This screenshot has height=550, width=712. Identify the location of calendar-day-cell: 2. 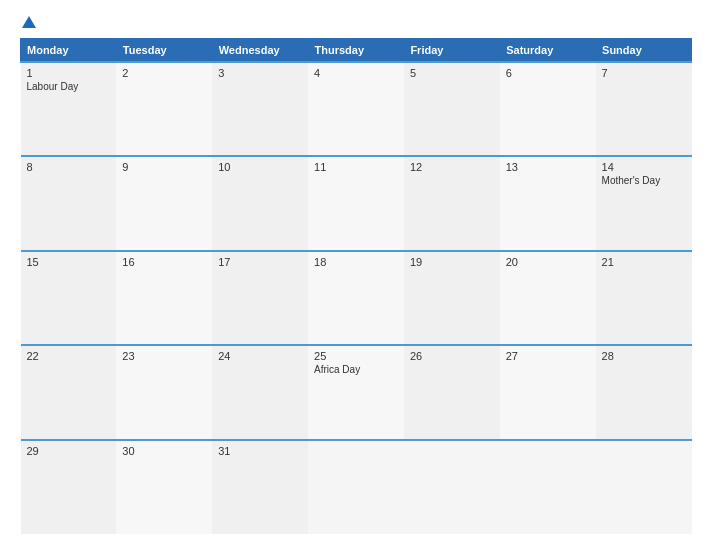
(164, 109).